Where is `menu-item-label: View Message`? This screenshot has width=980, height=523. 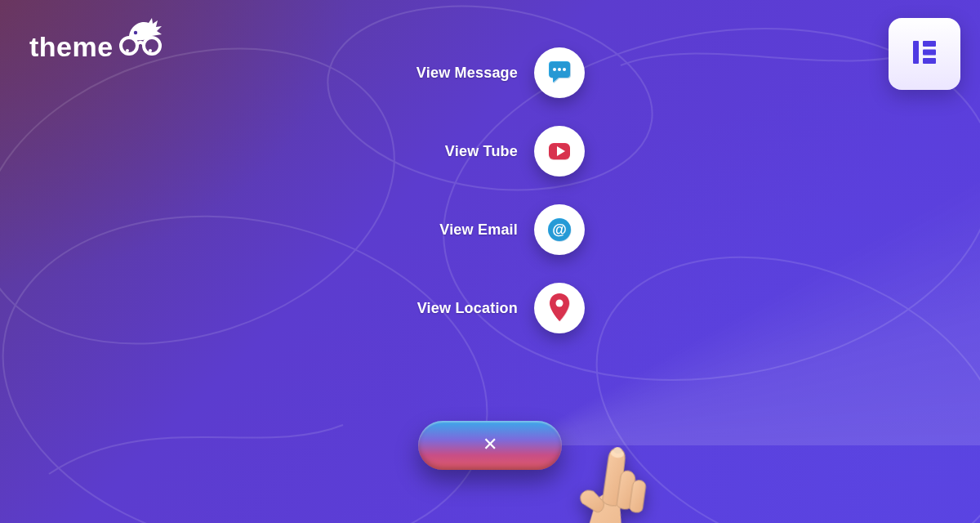
menu-item-label: View Message is located at coordinates (457, 74).